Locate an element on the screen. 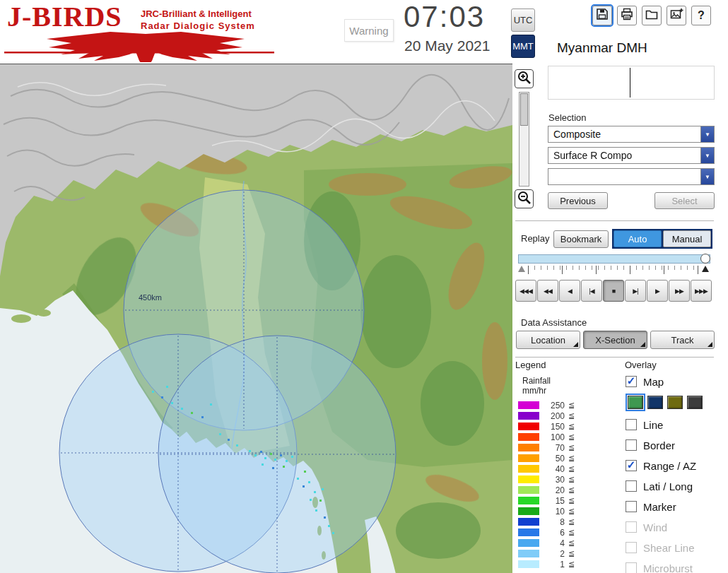 This screenshot has width=728, height=573. station-info-field is located at coordinates (631, 83).